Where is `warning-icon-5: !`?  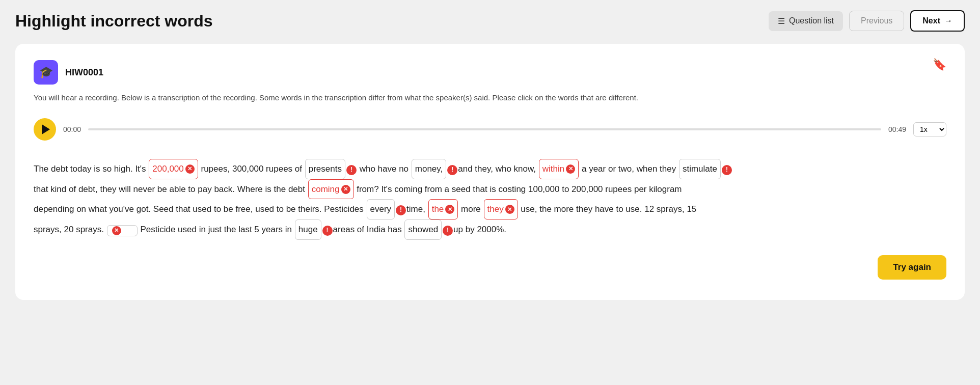 warning-icon-5: ! is located at coordinates (328, 231).